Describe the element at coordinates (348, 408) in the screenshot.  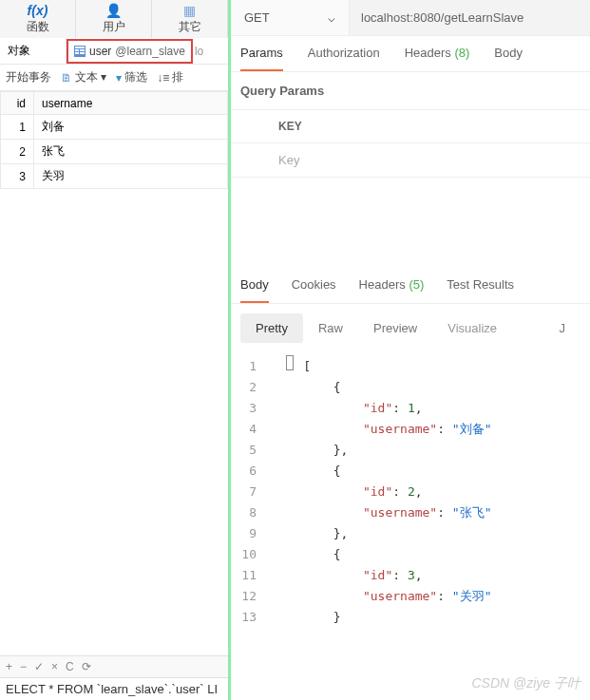
I see `code-content: "id": 1,` at that location.